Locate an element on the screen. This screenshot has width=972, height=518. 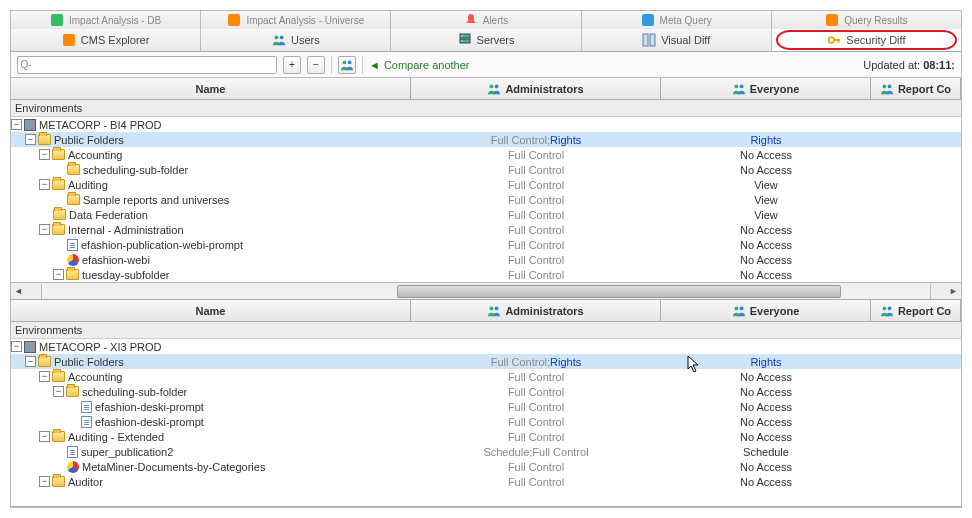
node-label: Accounting is located at coordinates (95, 377).